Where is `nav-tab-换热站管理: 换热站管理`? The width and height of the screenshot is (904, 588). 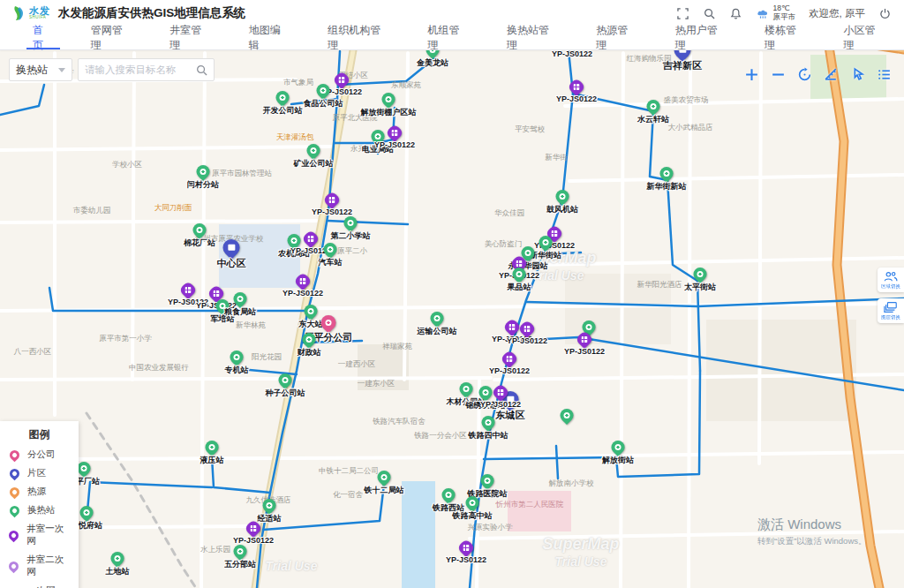
nav-tab-换热站管理: 换热站管理 is located at coordinates (533, 38).